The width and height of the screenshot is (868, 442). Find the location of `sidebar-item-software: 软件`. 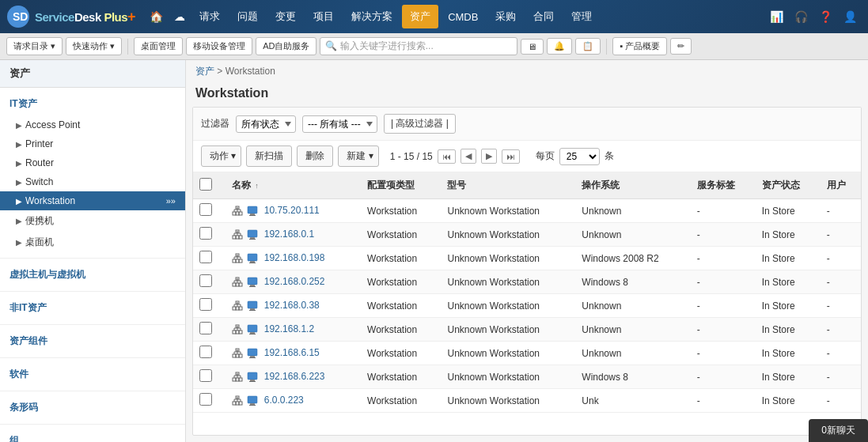

sidebar-item-software: 软件 is located at coordinates (93, 375).